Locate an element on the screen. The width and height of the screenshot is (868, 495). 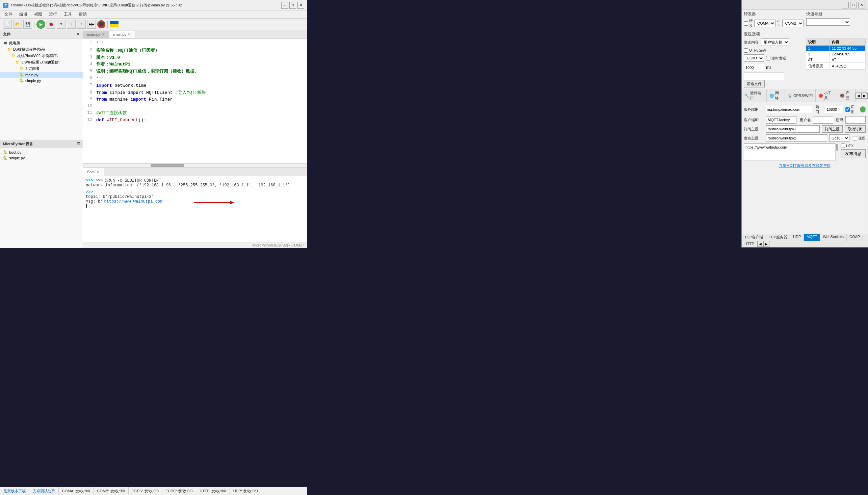
shell-tab-close: ✕ is located at coordinates (98, 172).